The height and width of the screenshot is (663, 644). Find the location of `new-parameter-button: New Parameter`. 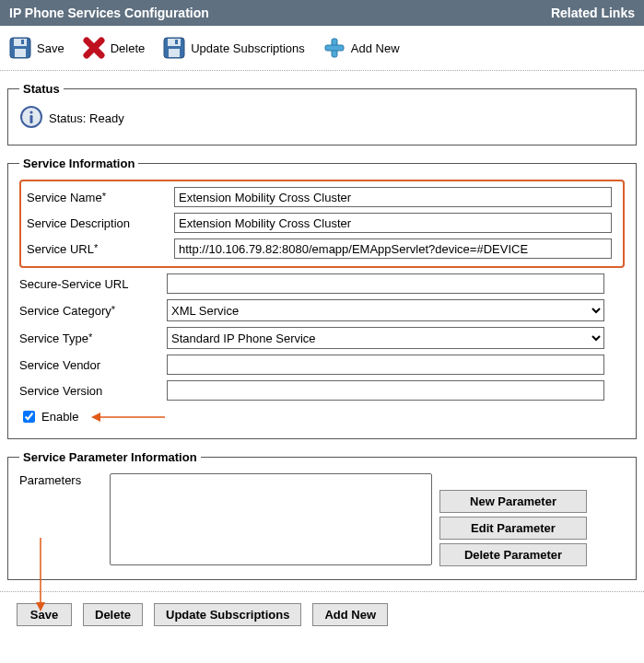

new-parameter-button: New Parameter is located at coordinates (513, 501).